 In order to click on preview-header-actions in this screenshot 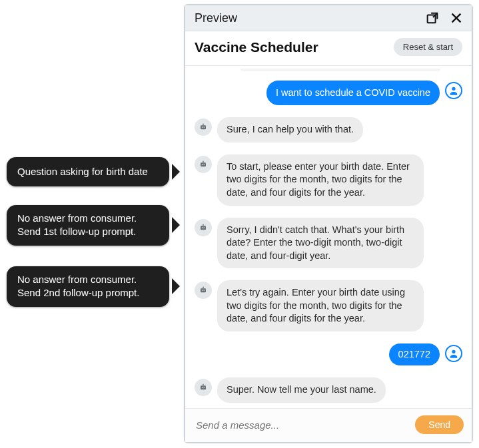, I will do `click(444, 18)`.